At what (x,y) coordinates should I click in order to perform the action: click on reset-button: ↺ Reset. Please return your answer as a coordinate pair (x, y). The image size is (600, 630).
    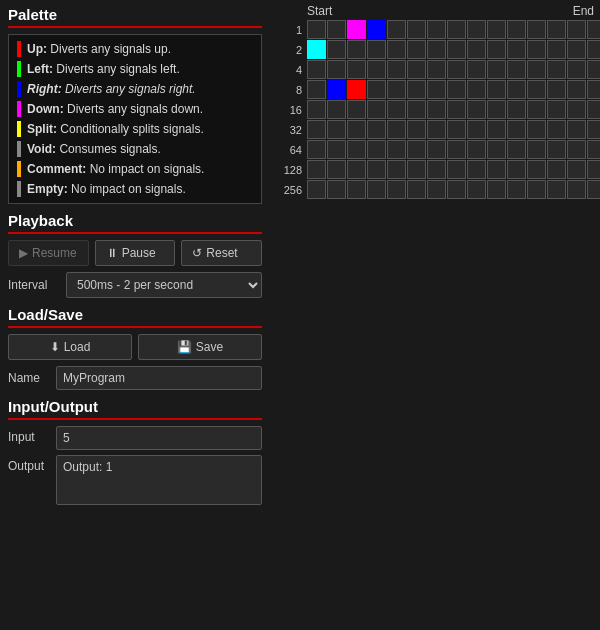
    Looking at the image, I should click on (222, 253).